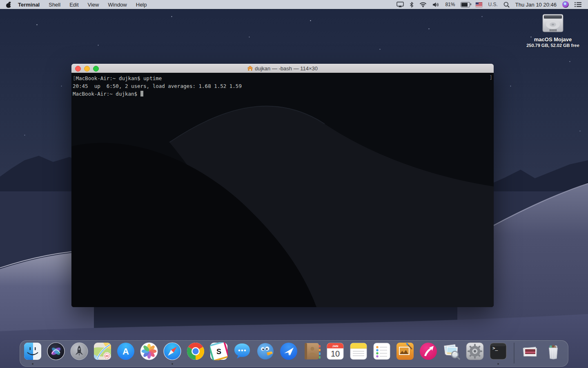 This screenshot has width=588, height=368. I want to click on dock-spark, so click(289, 354).